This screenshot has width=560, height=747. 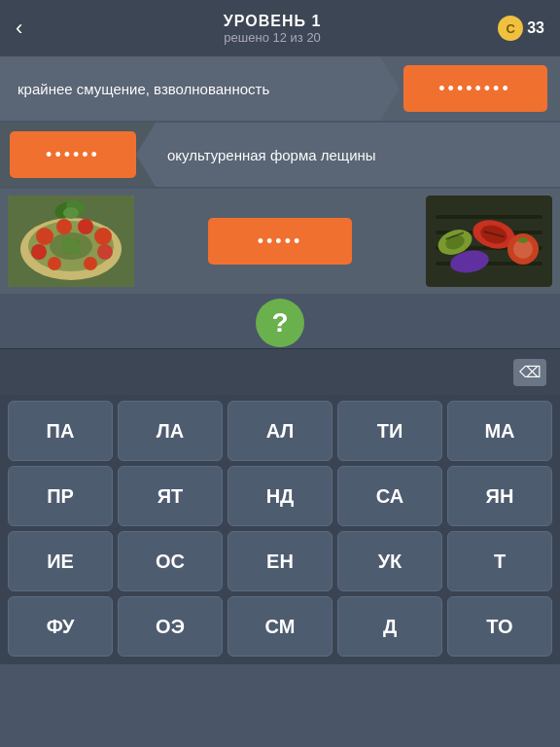 I want to click on coin-icon: C, so click(x=510, y=28).